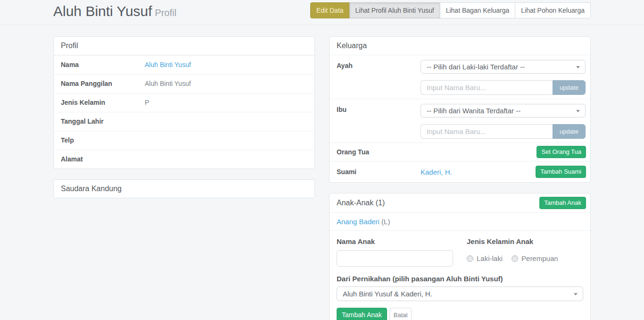  What do you see at coordinates (535, 259) in the screenshot?
I see `radio-perempuan: Perempuan` at bounding box center [535, 259].